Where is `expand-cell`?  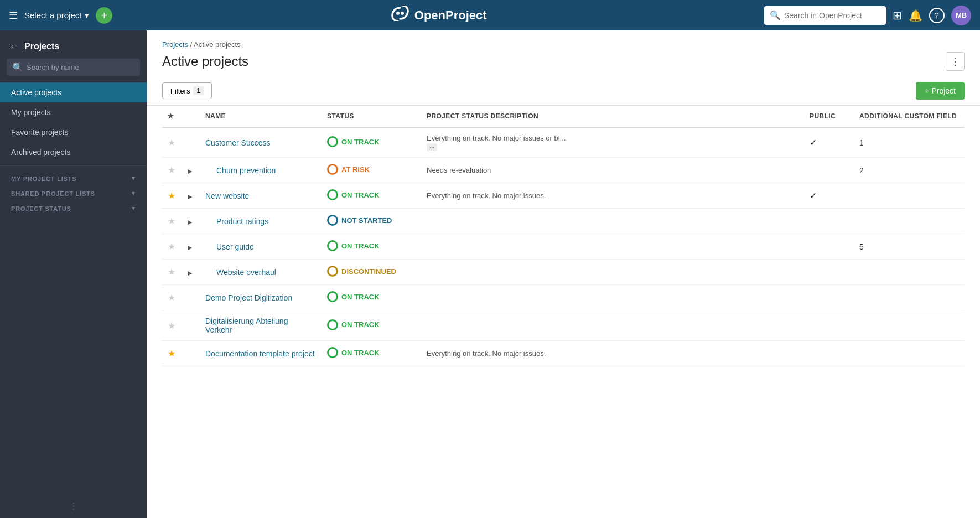 expand-cell is located at coordinates (191, 298).